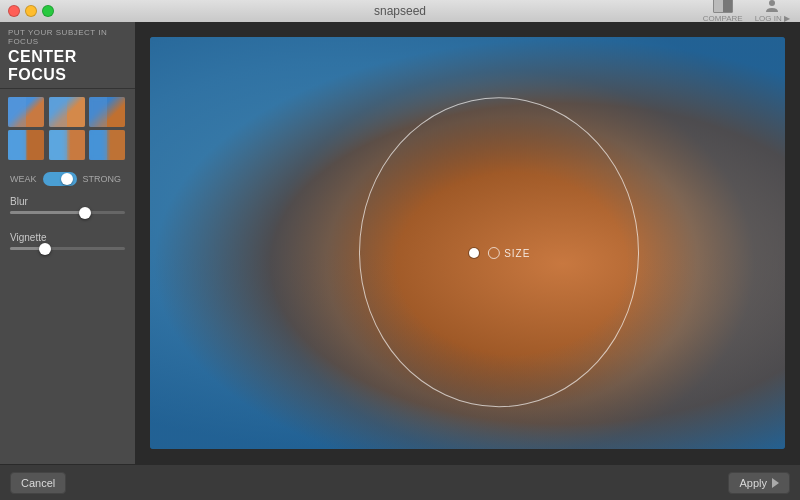 The width and height of the screenshot is (800, 500). Describe the element at coordinates (31, 11) in the screenshot. I see `minimize-button` at that location.